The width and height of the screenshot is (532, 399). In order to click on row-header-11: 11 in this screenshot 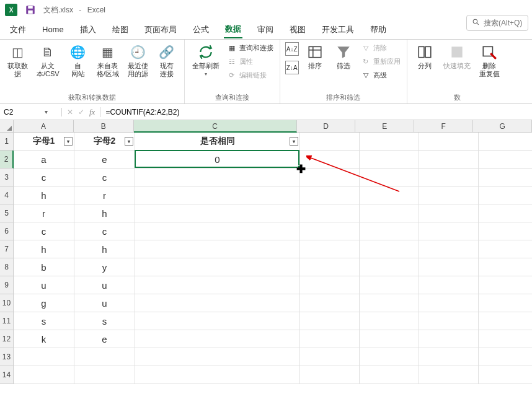, I will do `click(7, 321)`.